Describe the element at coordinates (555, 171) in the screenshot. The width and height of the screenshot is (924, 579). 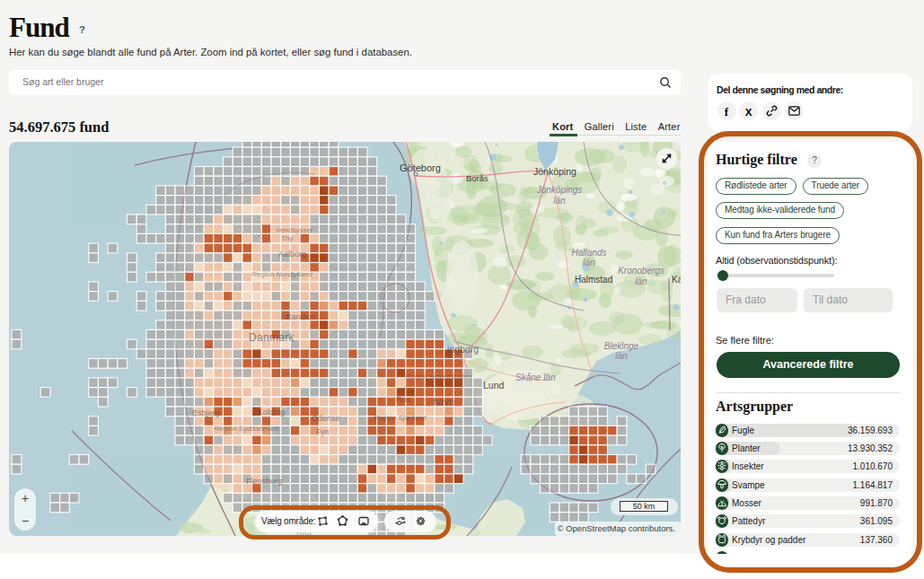
I see `svg-text: Jönköping` at that location.